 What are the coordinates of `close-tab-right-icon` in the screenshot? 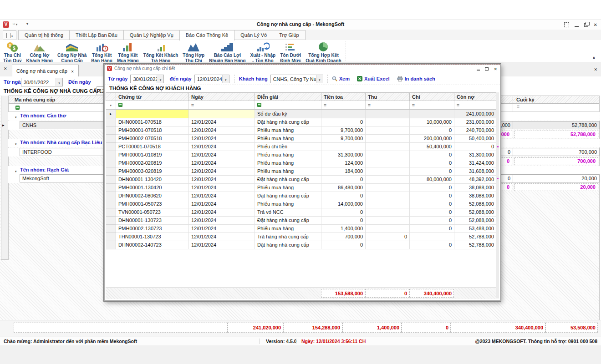 It's located at (596, 70).